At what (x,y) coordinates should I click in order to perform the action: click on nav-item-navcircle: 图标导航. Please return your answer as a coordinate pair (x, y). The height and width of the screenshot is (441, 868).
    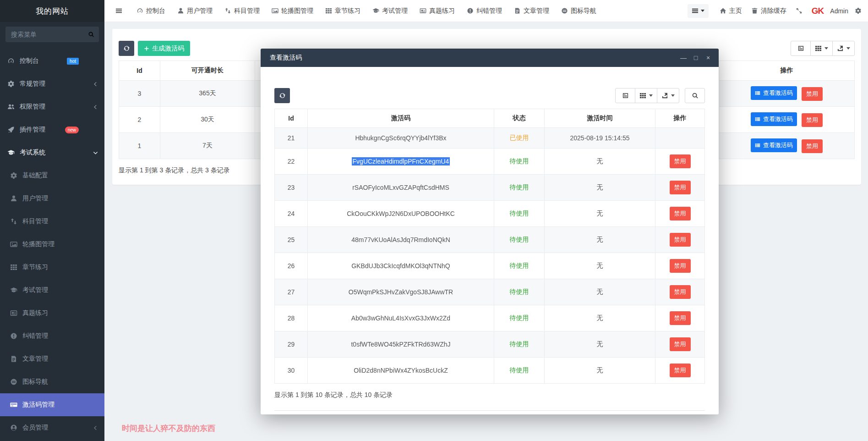
    Looking at the image, I should click on (579, 11).